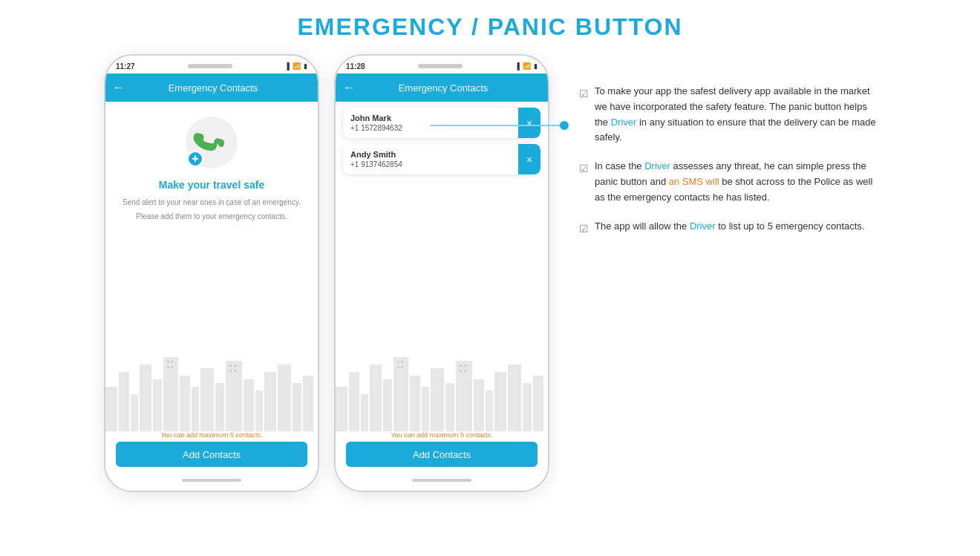 The width and height of the screenshot is (980, 556). What do you see at coordinates (527, 66) in the screenshot?
I see `wifi-icon2: 📶` at bounding box center [527, 66].